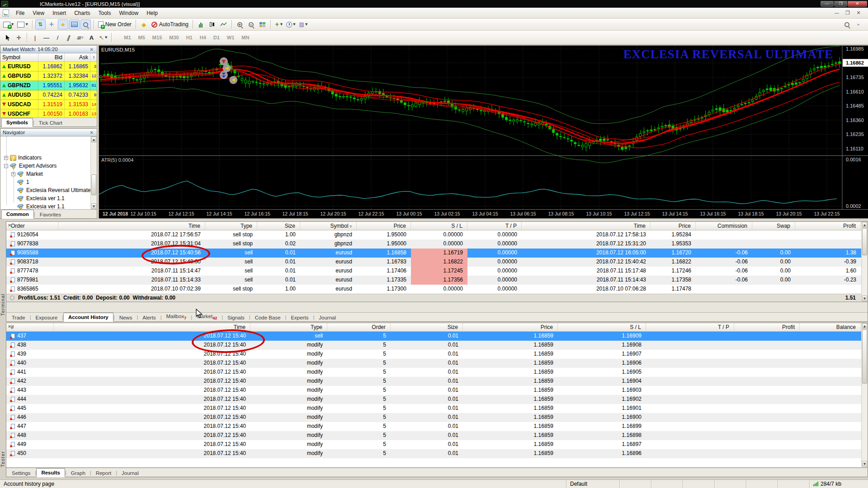 The width and height of the screenshot is (868, 488). Describe the element at coordinates (231, 38) in the screenshot. I see `timeframe-w1: W1` at that location.